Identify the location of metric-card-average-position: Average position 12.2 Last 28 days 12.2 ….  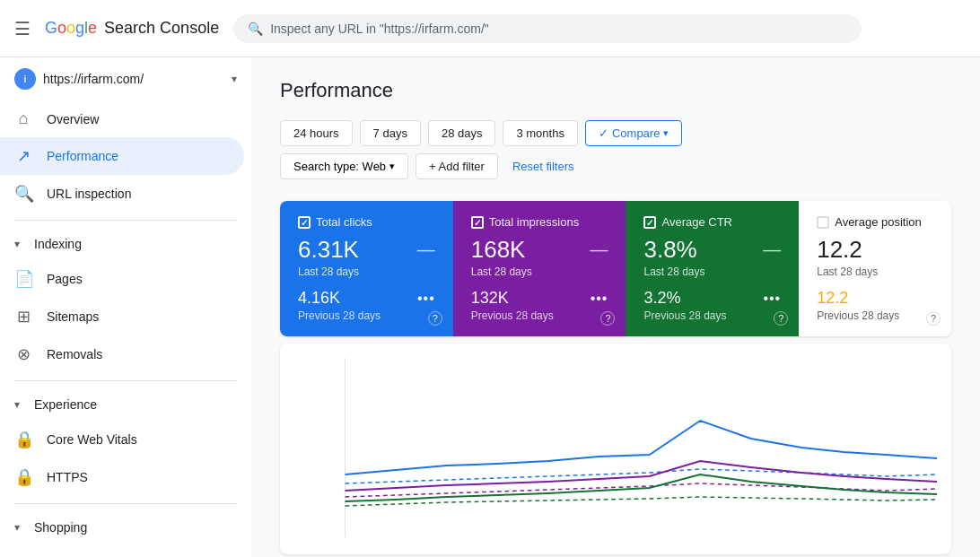
(875, 269).